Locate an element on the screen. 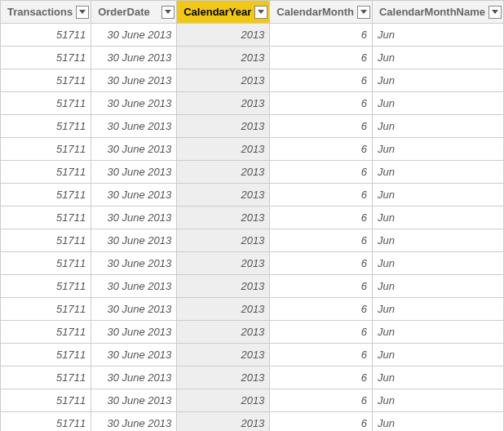  column-header-orderdate: OrderDate is located at coordinates (134, 12).